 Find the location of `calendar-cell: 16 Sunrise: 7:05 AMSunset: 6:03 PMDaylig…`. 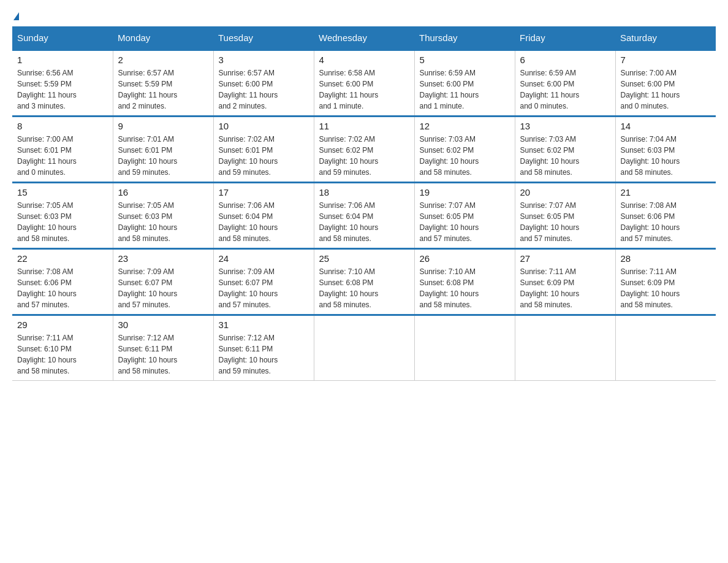

calendar-cell: 16 Sunrise: 7:05 AMSunset: 6:03 PMDaylig… is located at coordinates (163, 216).